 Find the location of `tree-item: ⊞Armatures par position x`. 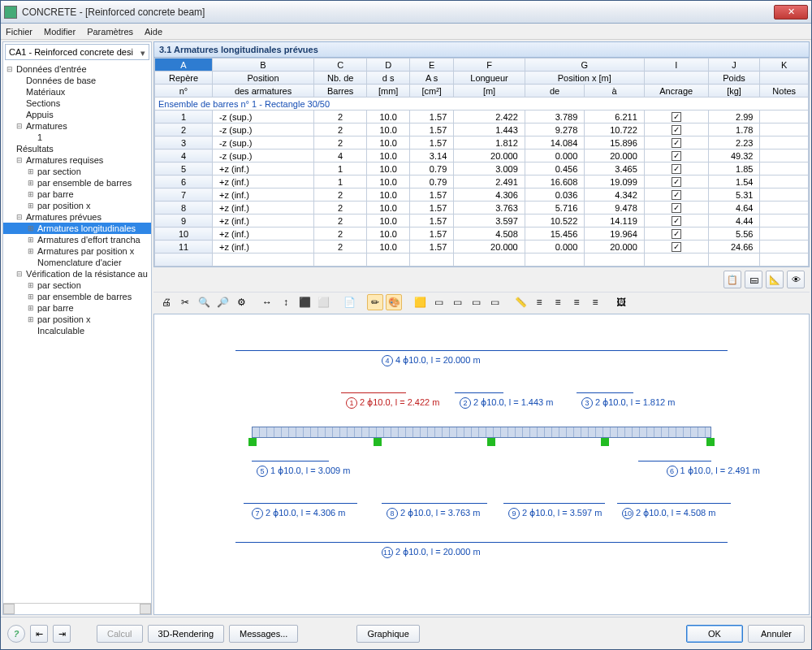

tree-item: ⊞Armatures par position x is located at coordinates (77, 251).